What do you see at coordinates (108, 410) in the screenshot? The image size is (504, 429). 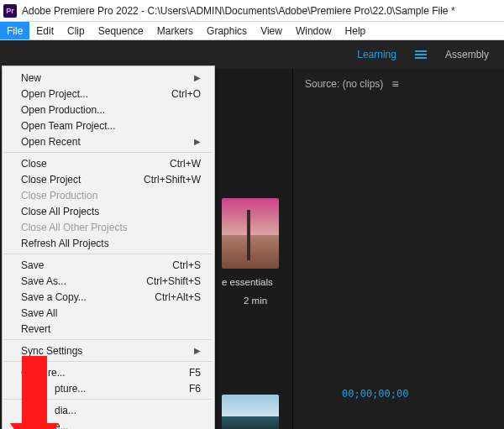 I see `file-menu-dia: dia...` at bounding box center [108, 410].